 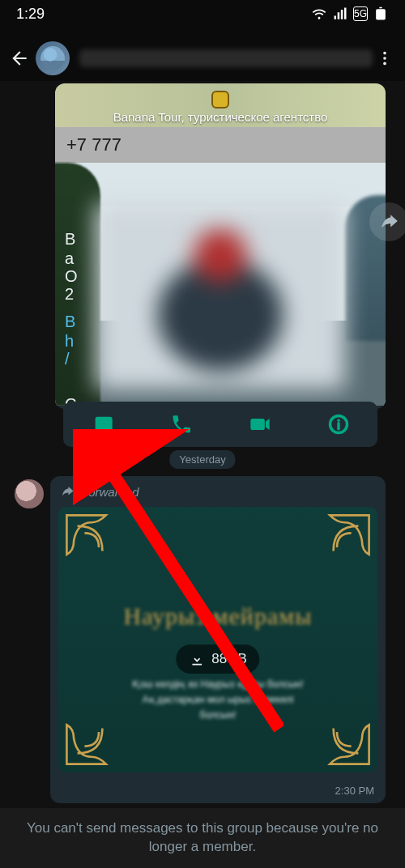 What do you see at coordinates (67, 491) in the screenshot?
I see `forward-icon` at bounding box center [67, 491].